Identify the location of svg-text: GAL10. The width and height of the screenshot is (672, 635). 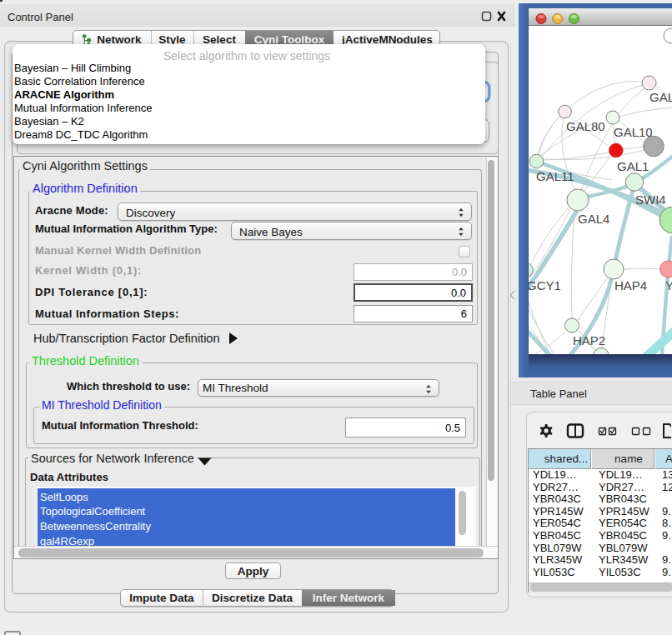
(634, 132).